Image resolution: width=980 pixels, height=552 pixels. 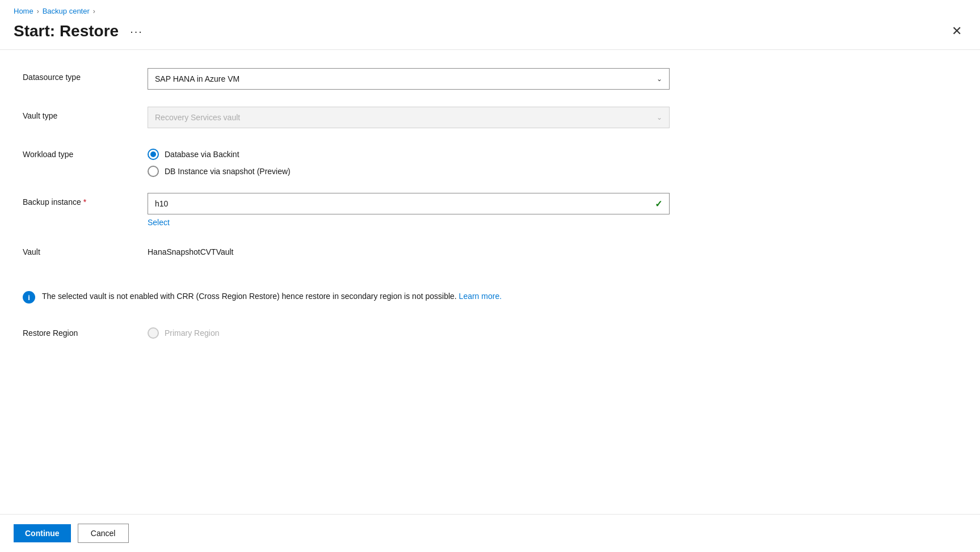 What do you see at coordinates (490, 297) in the screenshot?
I see `info-banner: i The selected vault is not enabled with…` at bounding box center [490, 297].